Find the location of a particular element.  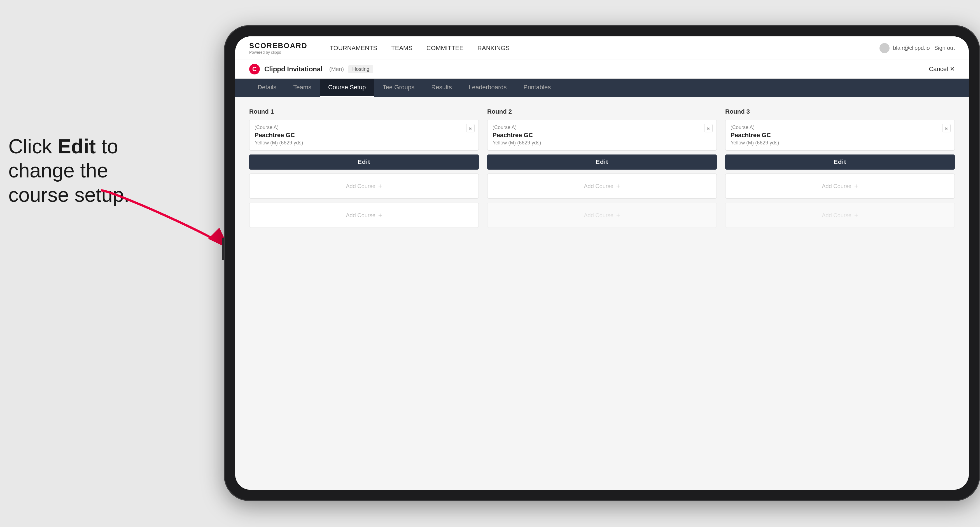

tab-results: Results is located at coordinates (441, 88).